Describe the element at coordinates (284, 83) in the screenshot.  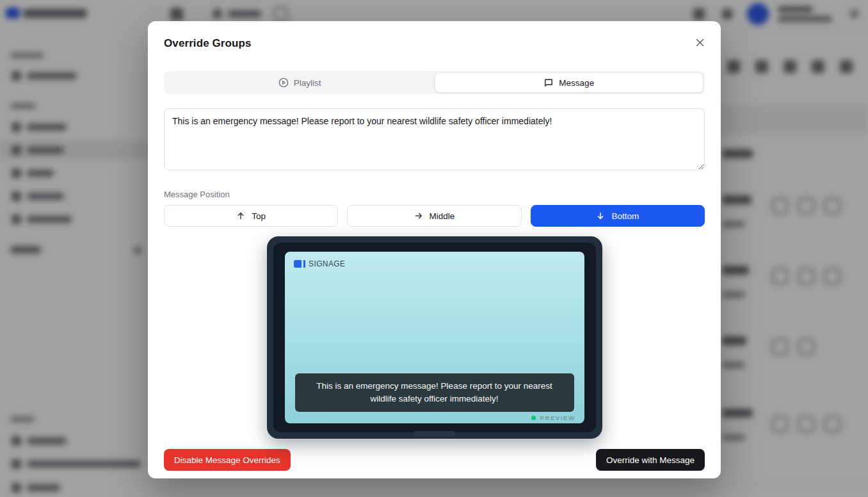
I see `play-circle-icon` at that location.